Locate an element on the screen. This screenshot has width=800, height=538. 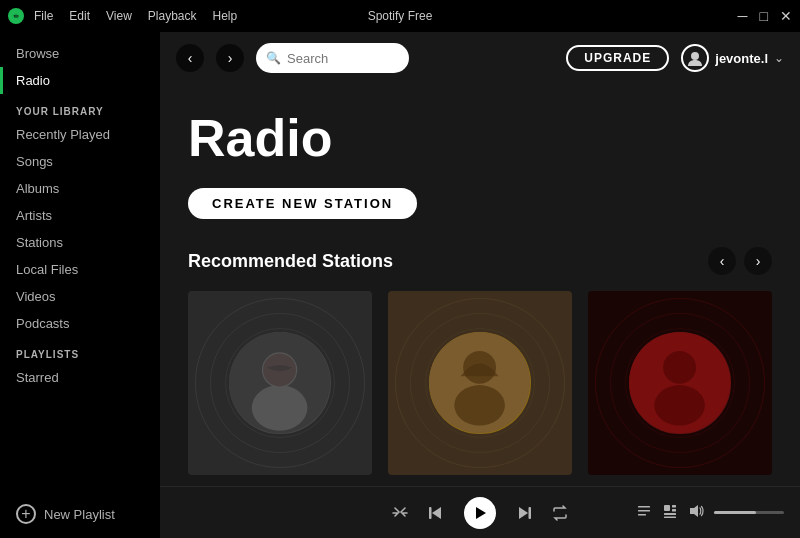
sidebar-item-radio: Radio is located at coordinates (80, 80).